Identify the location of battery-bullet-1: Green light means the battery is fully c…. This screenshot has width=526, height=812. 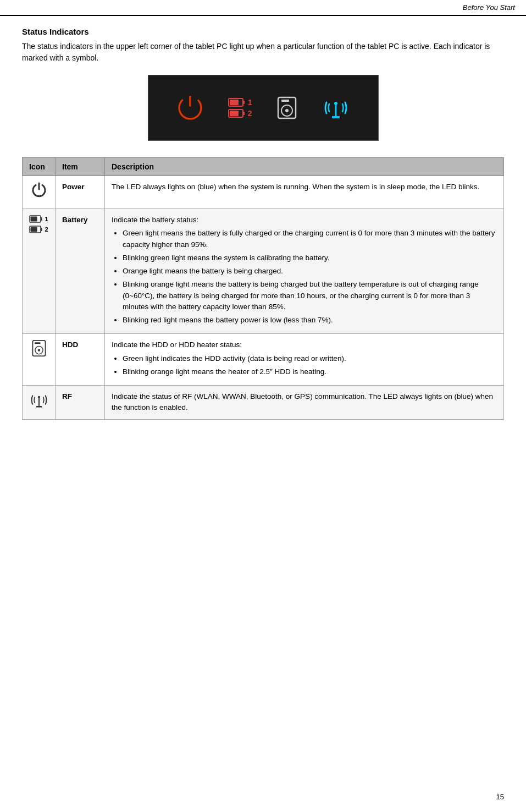
(310, 239).